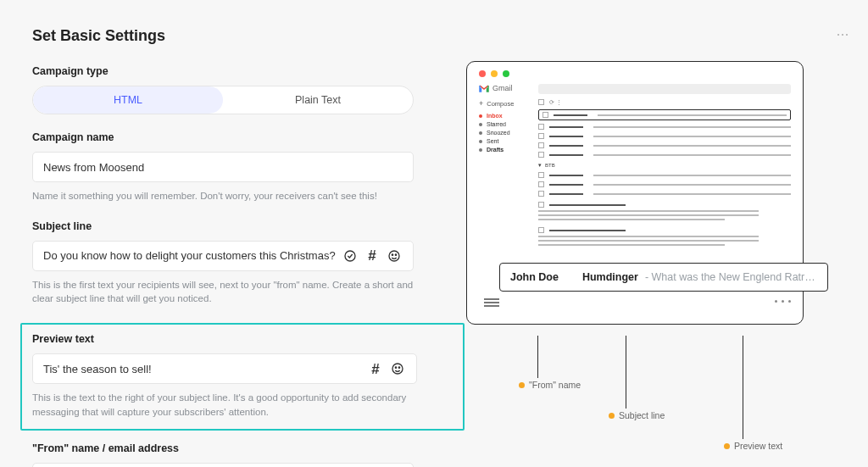  What do you see at coordinates (731, 277) in the screenshot?
I see `preview-text: - What was the New Englend Ratriots…` at bounding box center [731, 277].